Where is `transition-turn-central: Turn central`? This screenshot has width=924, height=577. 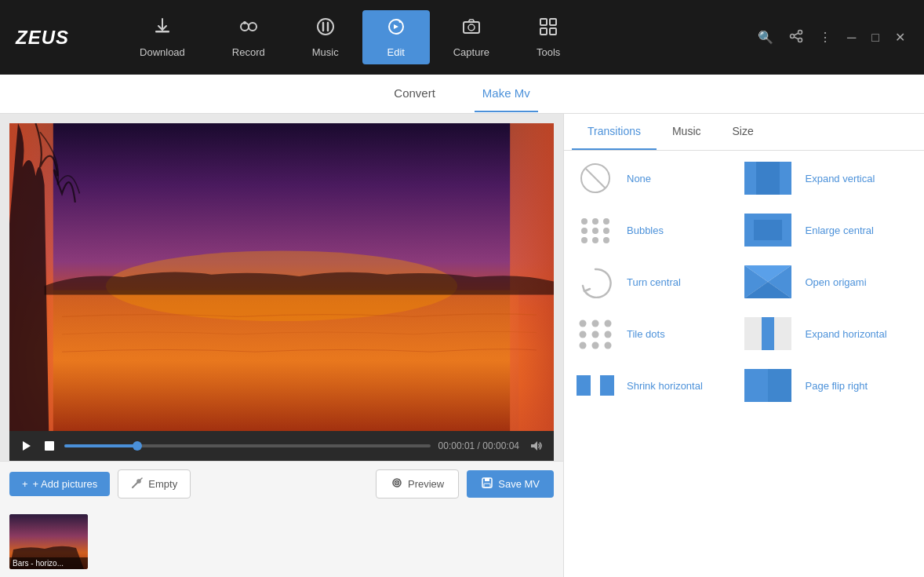
transition-turn-central: Turn central is located at coordinates (658, 282).